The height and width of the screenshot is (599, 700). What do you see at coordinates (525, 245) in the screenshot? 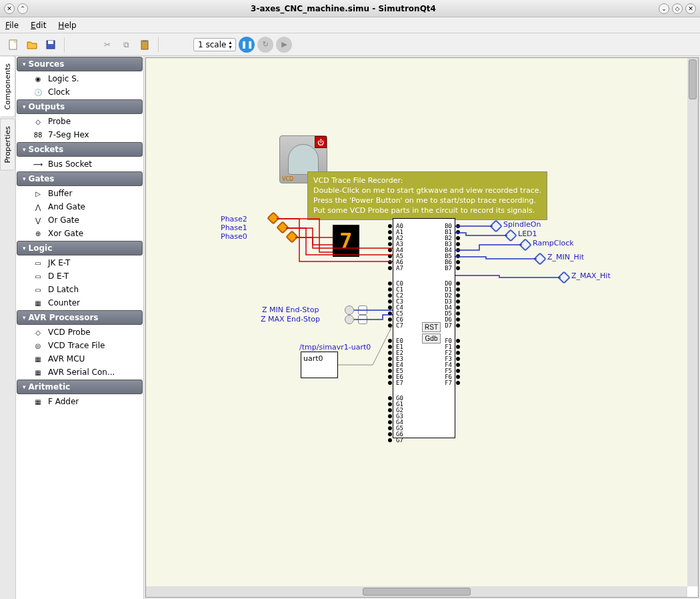
I see `rampclock-probe` at bounding box center [525, 245].